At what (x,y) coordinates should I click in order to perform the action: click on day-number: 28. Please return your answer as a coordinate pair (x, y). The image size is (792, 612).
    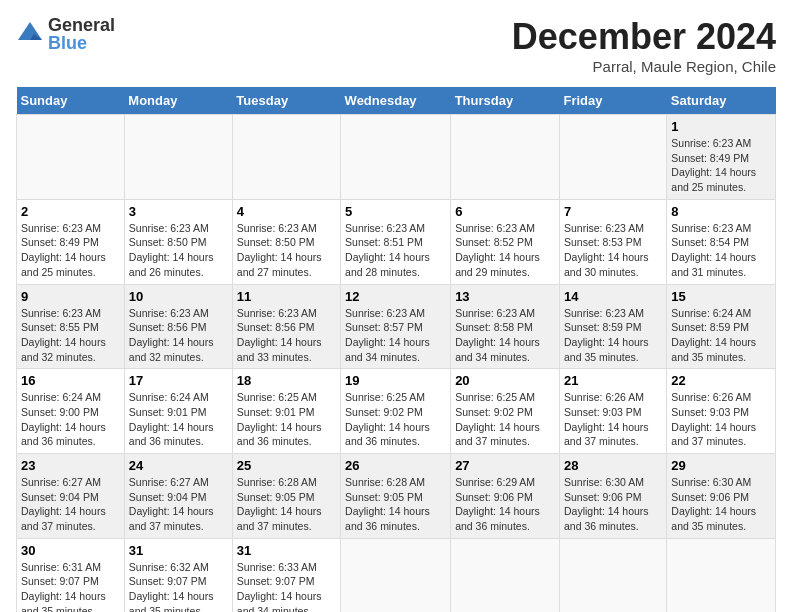
    Looking at the image, I should click on (613, 466).